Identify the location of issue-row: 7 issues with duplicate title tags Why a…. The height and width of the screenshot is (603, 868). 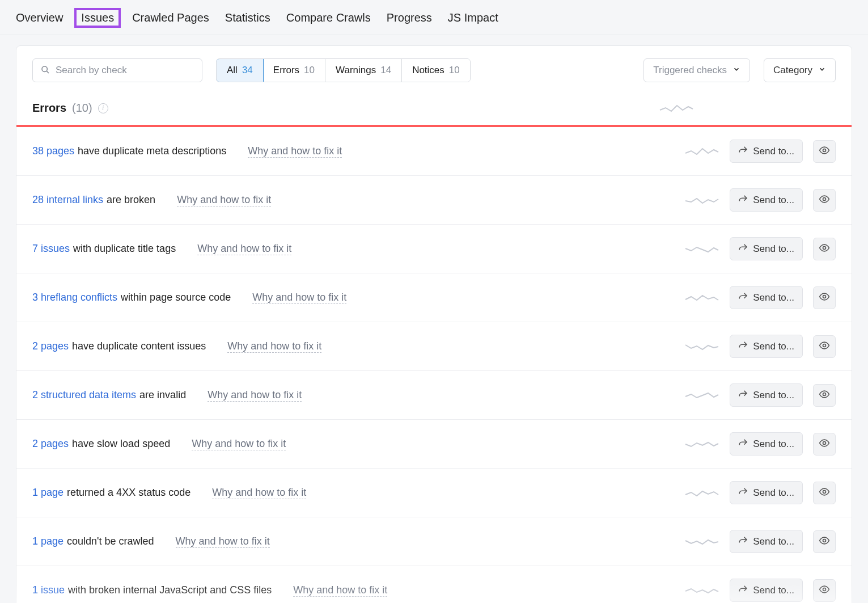
(434, 249).